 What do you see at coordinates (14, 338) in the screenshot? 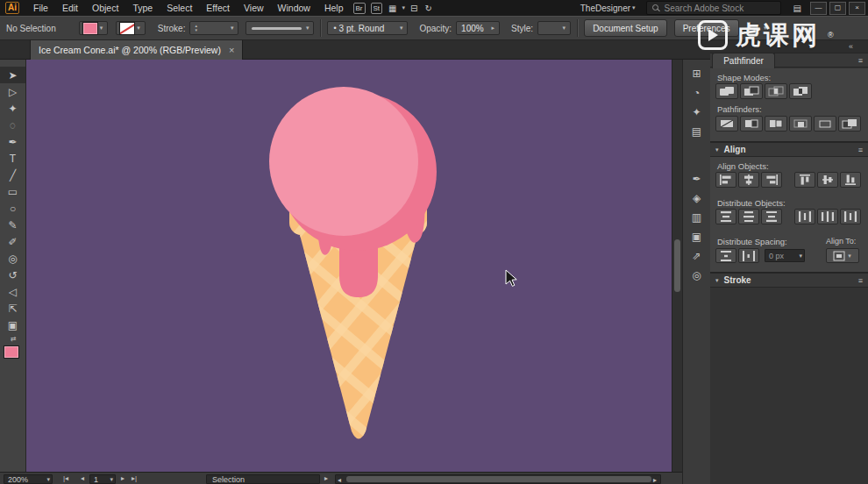
I see `swap-fill-stroke-icon: ⇄` at bounding box center [14, 338].